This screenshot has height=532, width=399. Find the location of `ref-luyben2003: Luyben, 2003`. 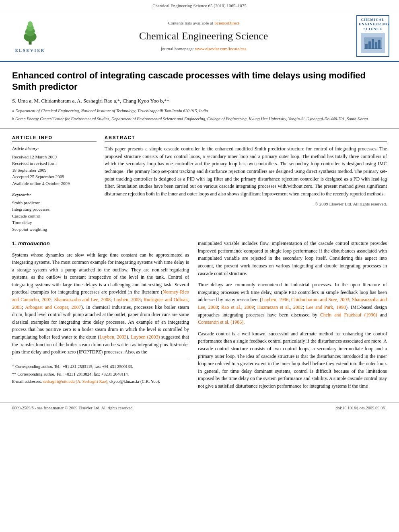

ref-luyben2003: Luyben, 2003 is located at coordinates (127, 300).